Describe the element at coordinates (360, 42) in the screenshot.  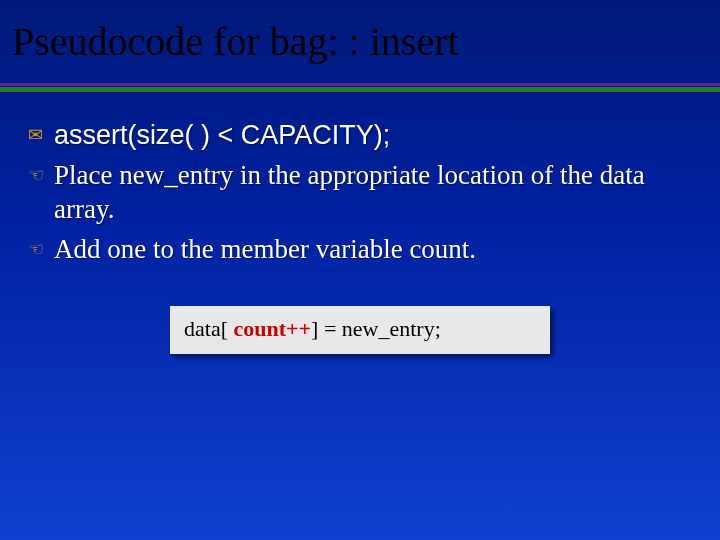
I see `slide-title: Pseudocode for bag: : insert` at that location.